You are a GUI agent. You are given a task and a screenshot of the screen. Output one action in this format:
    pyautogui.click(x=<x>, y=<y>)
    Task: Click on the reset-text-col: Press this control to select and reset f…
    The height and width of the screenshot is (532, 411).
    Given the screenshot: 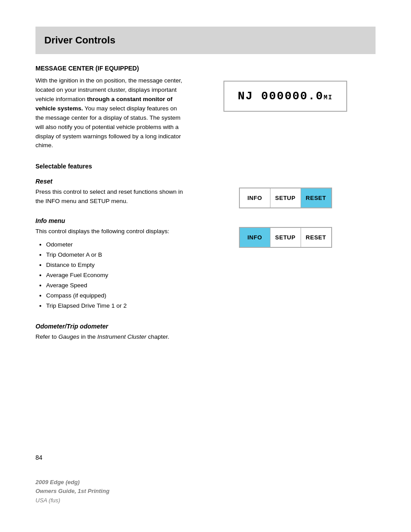 What is the action you would take?
    pyautogui.click(x=111, y=197)
    